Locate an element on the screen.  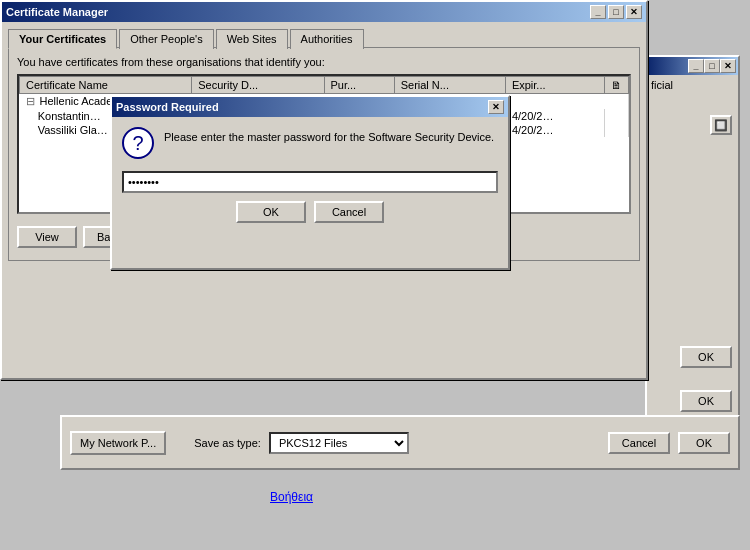
pwd-dialog-title: Password Required is located at coordinates (168, 107).